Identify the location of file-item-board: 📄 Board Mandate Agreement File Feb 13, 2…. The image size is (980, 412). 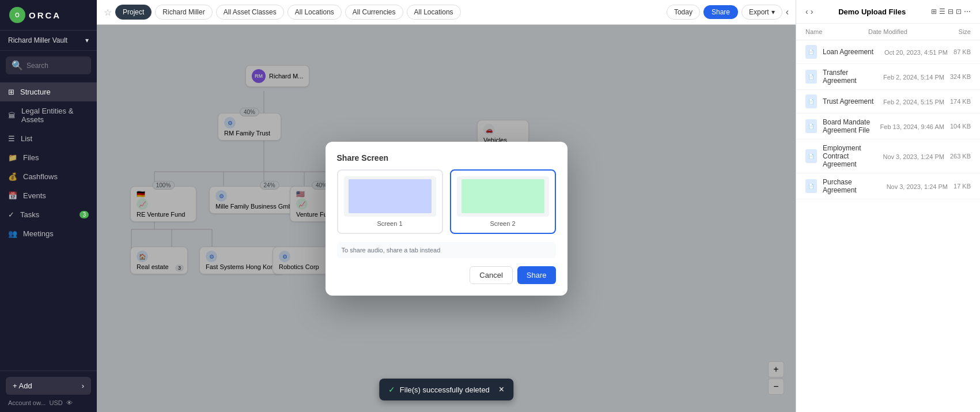
(888, 127).